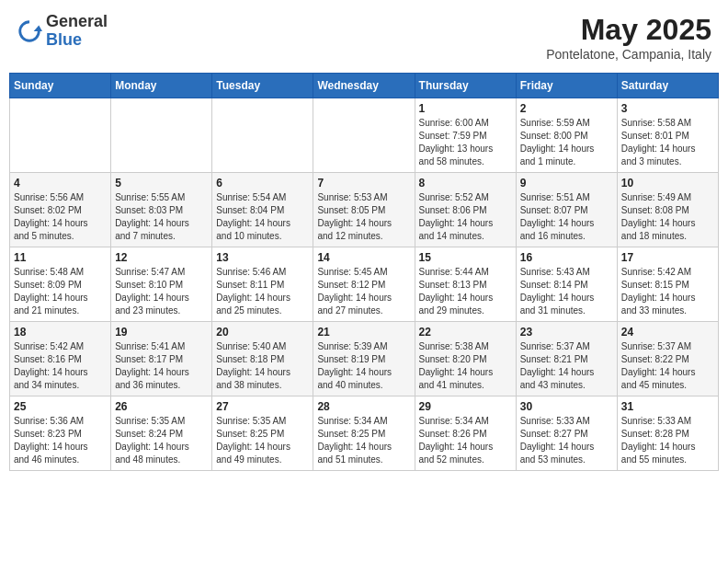 This screenshot has width=728, height=563. I want to click on calendar-cell: 7Sunrise: 5:53 AM Sunset: 8:05 PM Daylig…, so click(364, 210).